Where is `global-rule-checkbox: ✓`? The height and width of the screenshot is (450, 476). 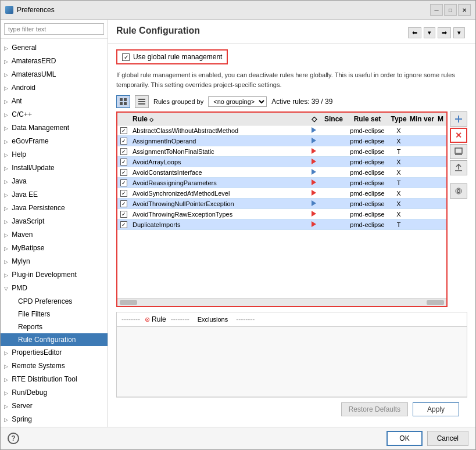 global-rule-checkbox: ✓ is located at coordinates (126, 57).